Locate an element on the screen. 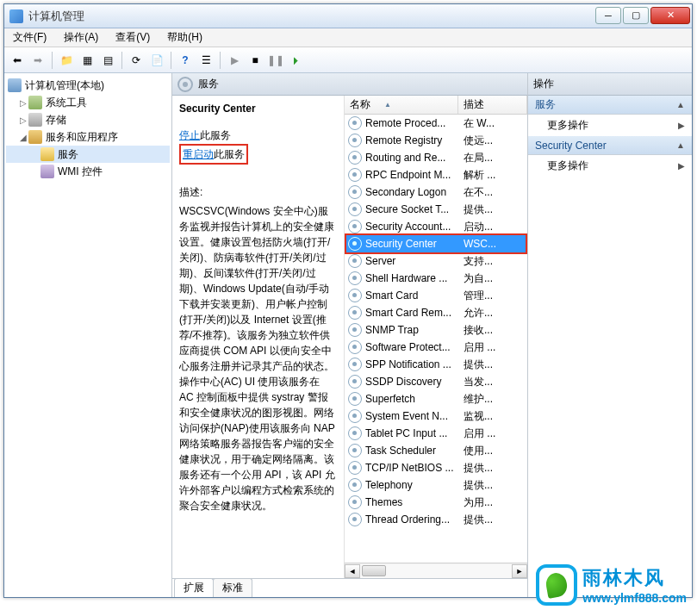 Image resolution: width=697 pixels, height=616 pixels. service-row: Superfetch维护... is located at coordinates (436, 399).